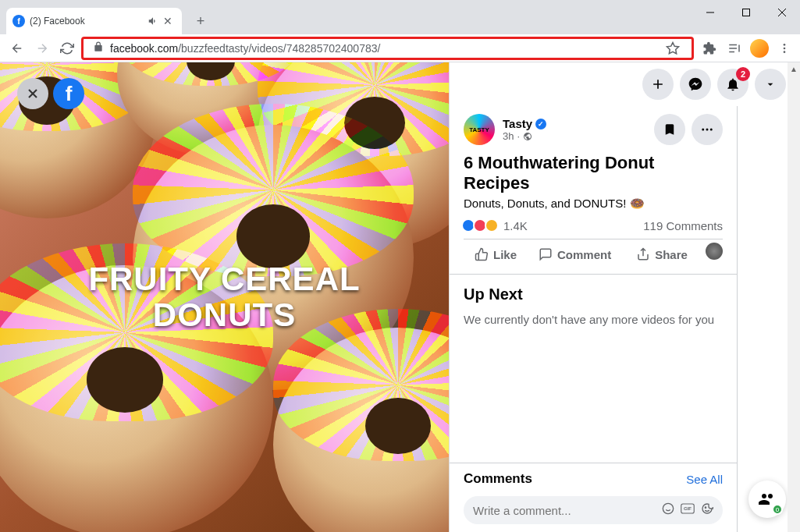  I want to click on comments-section: Comments See All GIF, so click(593, 498).